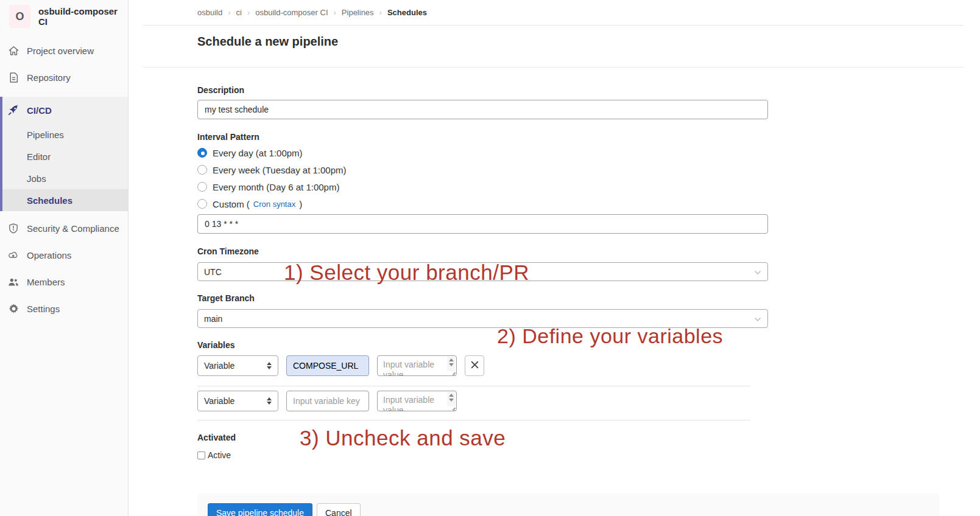 The height and width of the screenshot is (516, 980). I want to click on interval-pattern-label: Interval Pattern, so click(580, 137).